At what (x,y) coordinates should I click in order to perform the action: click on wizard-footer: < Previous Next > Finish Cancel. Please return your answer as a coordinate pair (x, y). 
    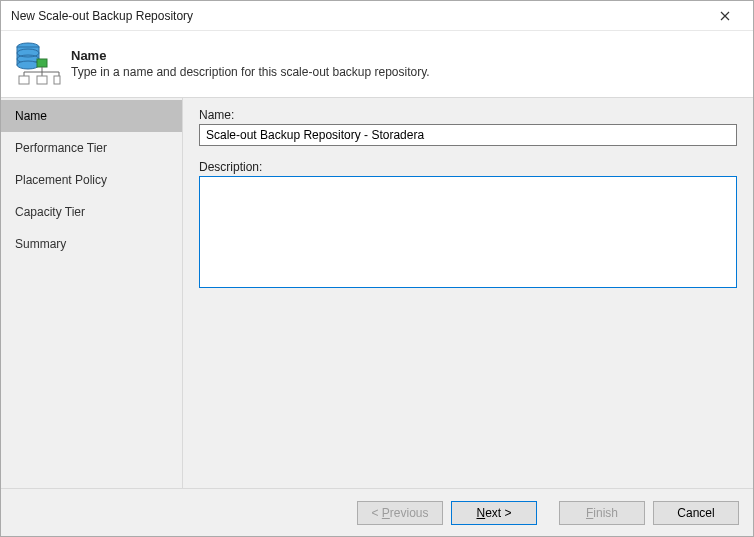
    Looking at the image, I should click on (377, 512).